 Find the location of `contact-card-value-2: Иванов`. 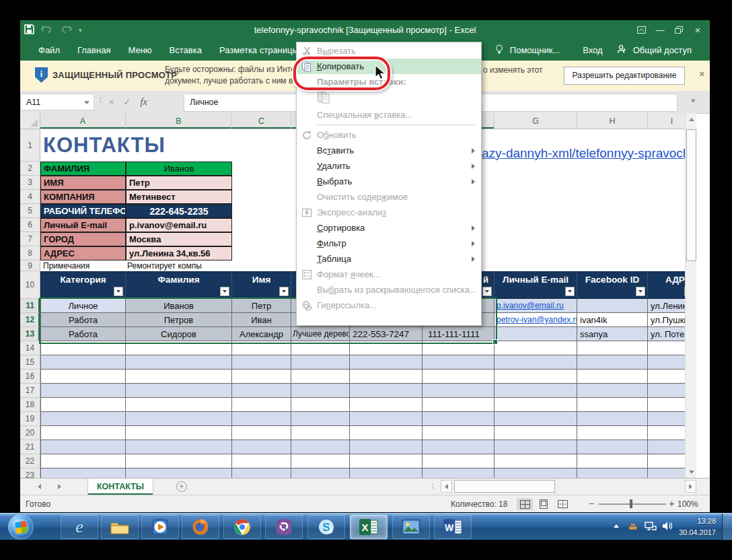

contact-card-value-2: Иванов is located at coordinates (179, 168).